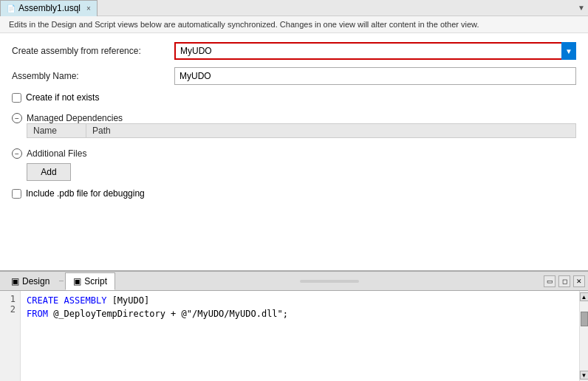  I want to click on create-assembly-label: Create assembly from reference:, so click(93, 51).